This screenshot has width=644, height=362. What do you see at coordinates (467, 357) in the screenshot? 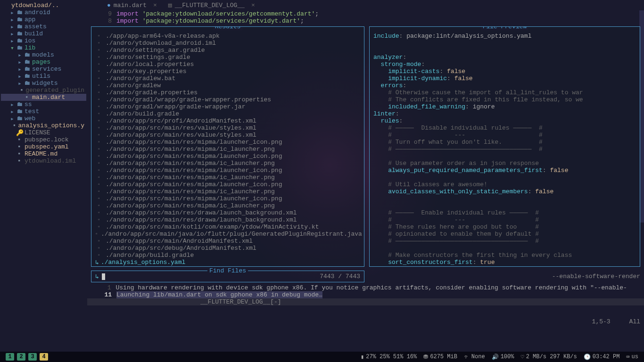
I see `wifi-icon: ᯤ` at bounding box center [467, 357].